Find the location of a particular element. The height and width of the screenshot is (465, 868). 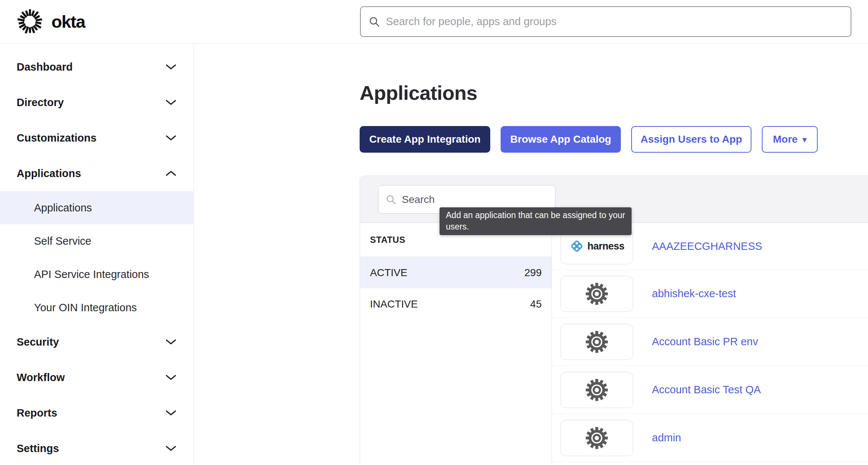

sidebar-item-workflow: Workflow is located at coordinates (97, 377).